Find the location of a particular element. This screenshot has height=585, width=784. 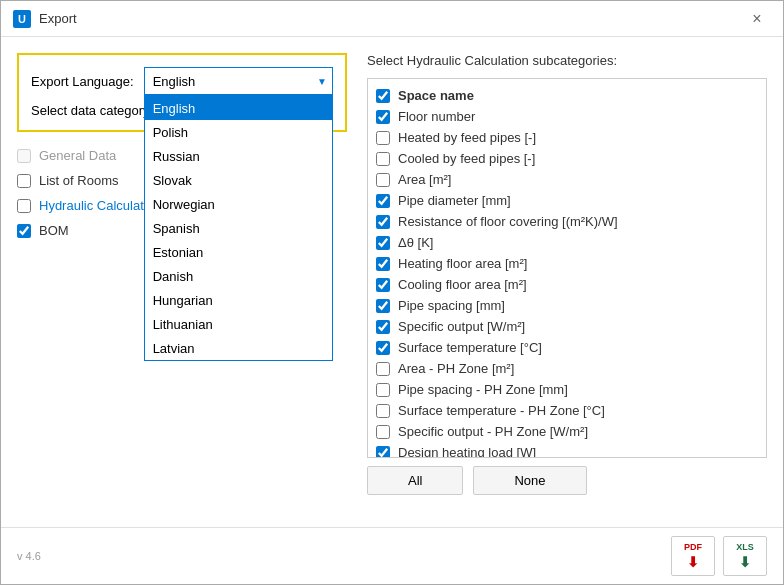

check-cooled-by-feed is located at coordinates (383, 159).